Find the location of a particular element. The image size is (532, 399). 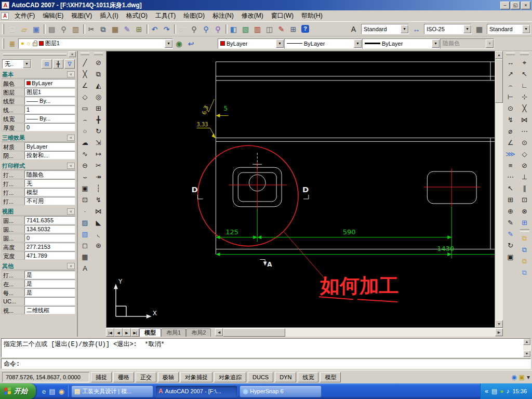

ordinate-dimension-button: ⊢ is located at coordinates (510, 97).